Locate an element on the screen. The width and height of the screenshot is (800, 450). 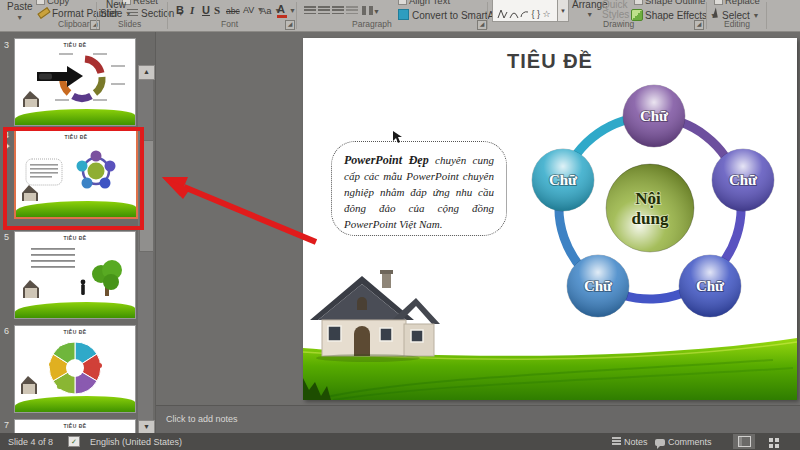
house-image is located at coordinates (374, 316).